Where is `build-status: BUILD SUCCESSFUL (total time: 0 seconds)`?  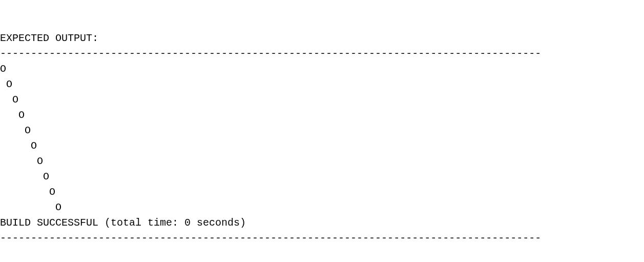 build-status: BUILD SUCCESSFUL (total time: 0 seconds) is located at coordinates (123, 223).